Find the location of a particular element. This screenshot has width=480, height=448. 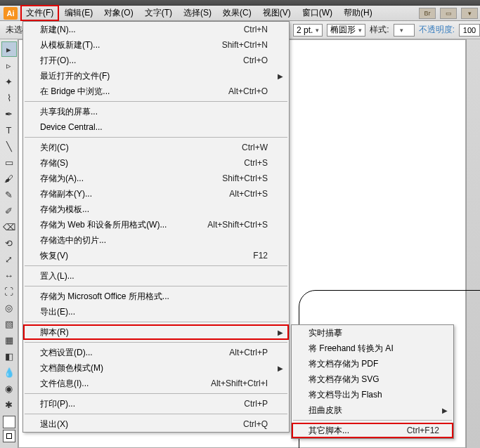

mesh-tool: ▦ is located at coordinates (9, 340).